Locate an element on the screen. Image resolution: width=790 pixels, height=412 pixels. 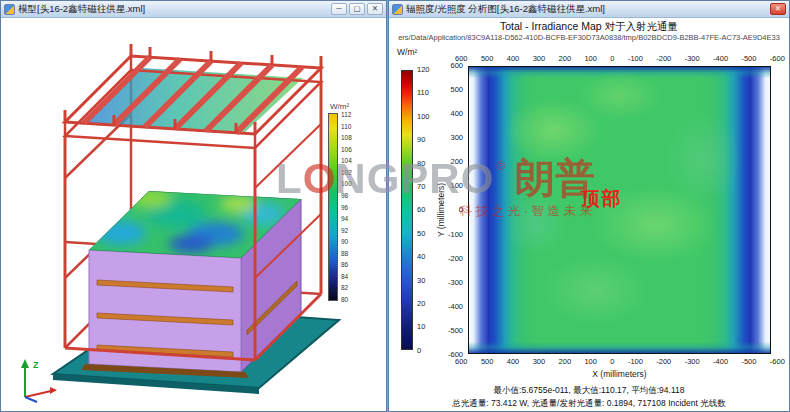
stats-line-minmax: 最小值:5.6755e-011, 最大值:110.17, 平均值:94.118 is located at coordinates (589, 391).